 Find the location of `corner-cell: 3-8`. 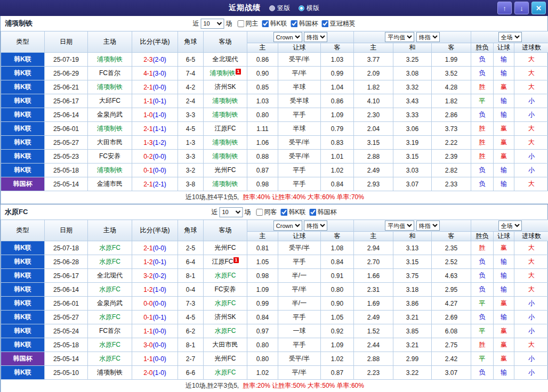

corner-cell: 3-8 is located at coordinates (191, 184).